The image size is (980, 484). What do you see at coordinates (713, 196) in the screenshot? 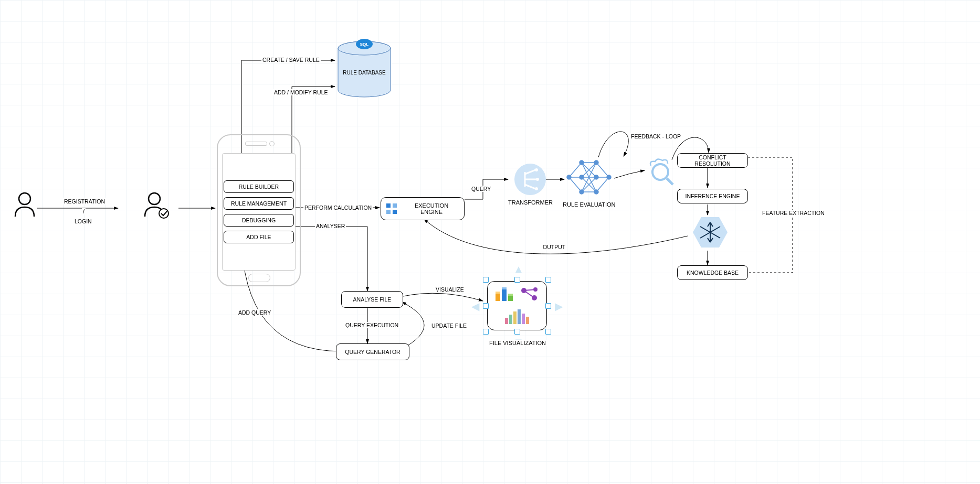
I see `inference-engine: INFERENCE ENGINE` at bounding box center [713, 196].